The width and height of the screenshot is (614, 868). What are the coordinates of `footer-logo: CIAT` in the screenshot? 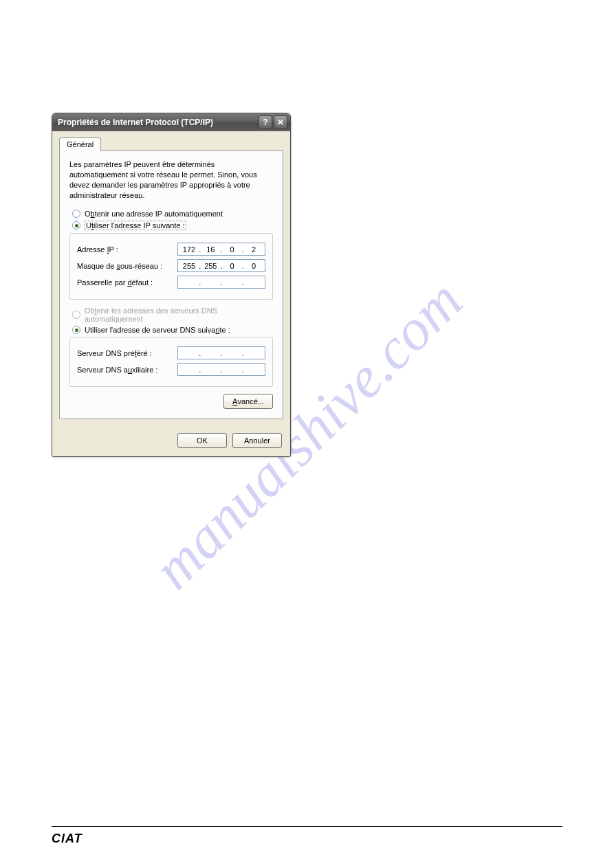 It's located at (67, 838).